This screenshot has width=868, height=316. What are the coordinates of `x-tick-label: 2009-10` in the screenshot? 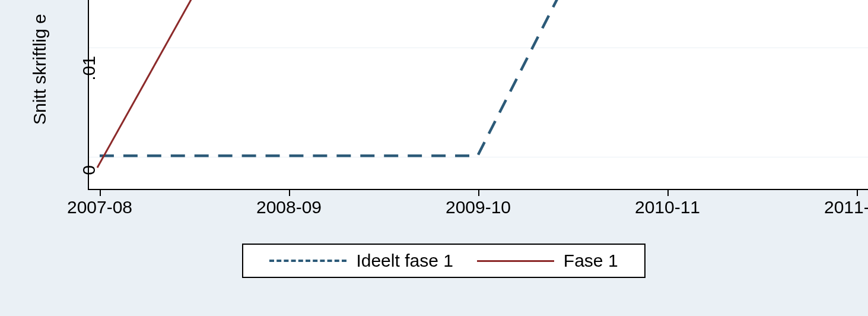 It's located at (478, 207).